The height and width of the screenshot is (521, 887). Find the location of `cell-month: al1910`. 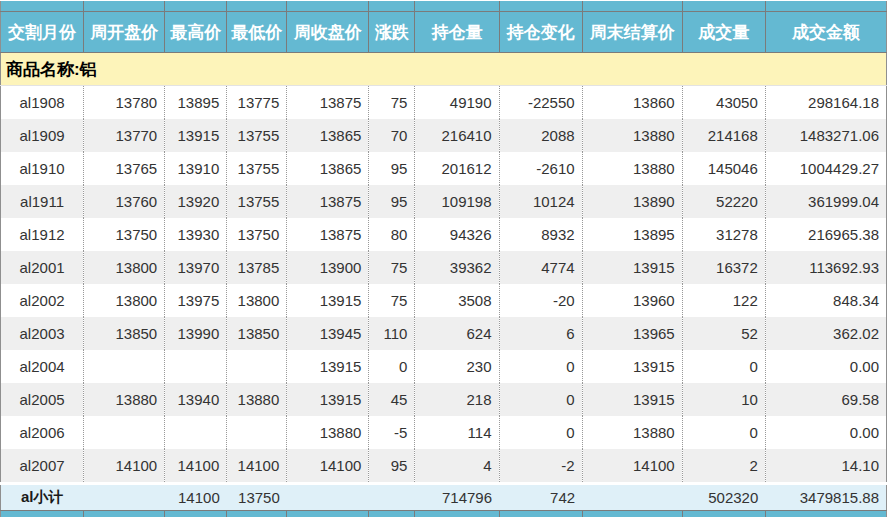

cell-month: al1910 is located at coordinates (42, 168).